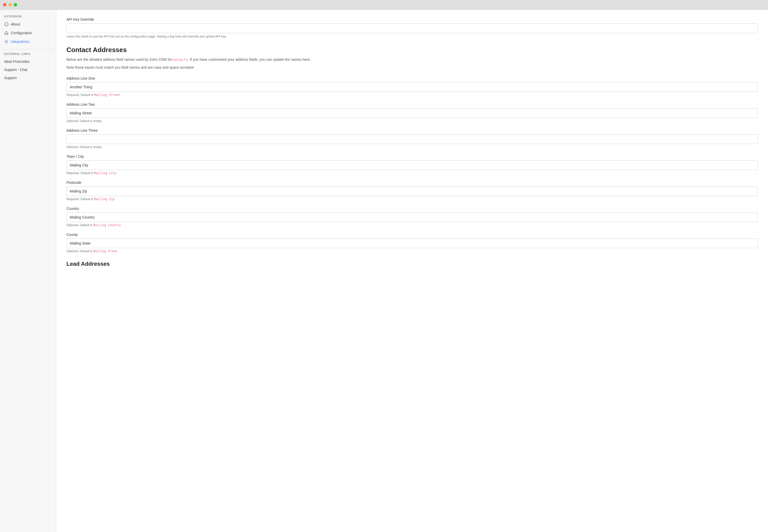  Describe the element at coordinates (80, 251) in the screenshot. I see `hint-prefix-6: Optional. Default is` at that location.